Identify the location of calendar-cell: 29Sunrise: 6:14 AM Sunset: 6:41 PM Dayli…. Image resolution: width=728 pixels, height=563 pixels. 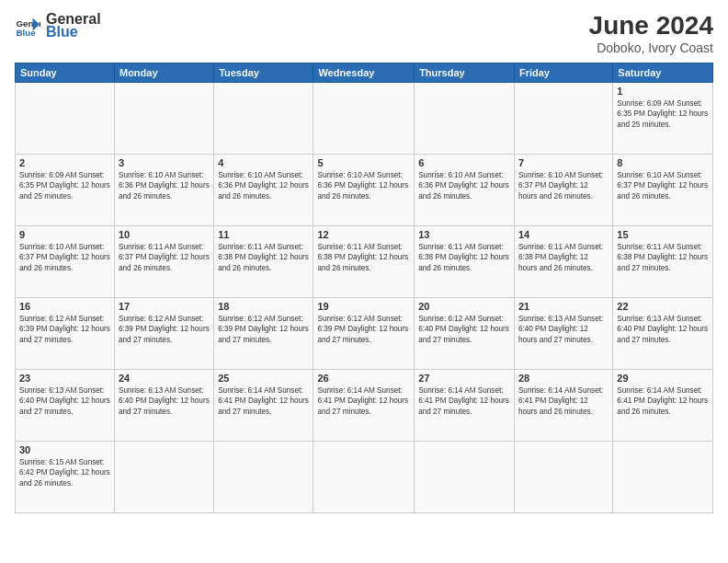
(664, 406).